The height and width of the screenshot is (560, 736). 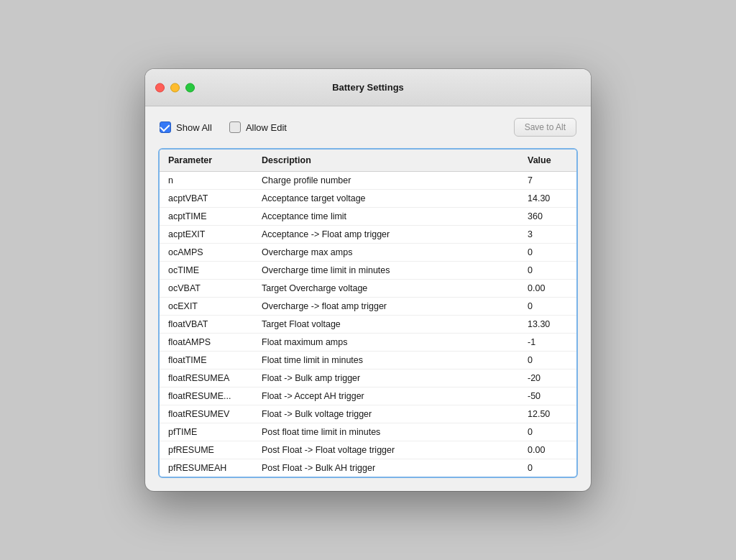 What do you see at coordinates (185, 127) in the screenshot?
I see `show-all-group: Show All` at bounding box center [185, 127].